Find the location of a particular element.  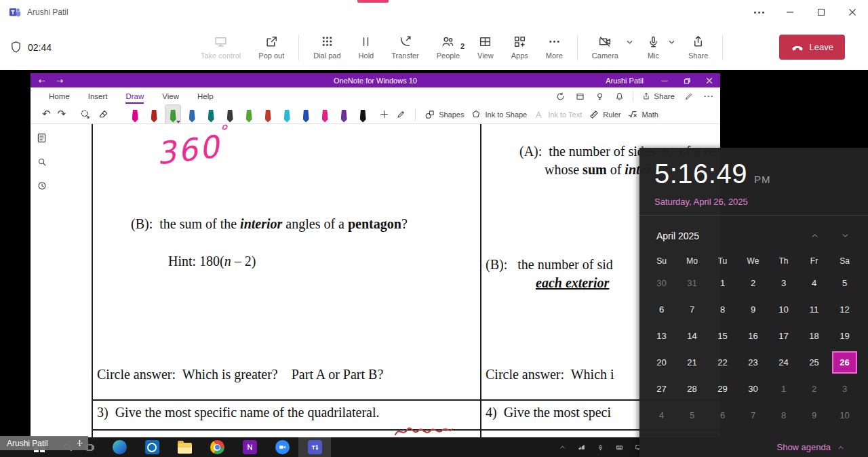

dial-pad-button: Dial pad is located at coordinates (327, 47).